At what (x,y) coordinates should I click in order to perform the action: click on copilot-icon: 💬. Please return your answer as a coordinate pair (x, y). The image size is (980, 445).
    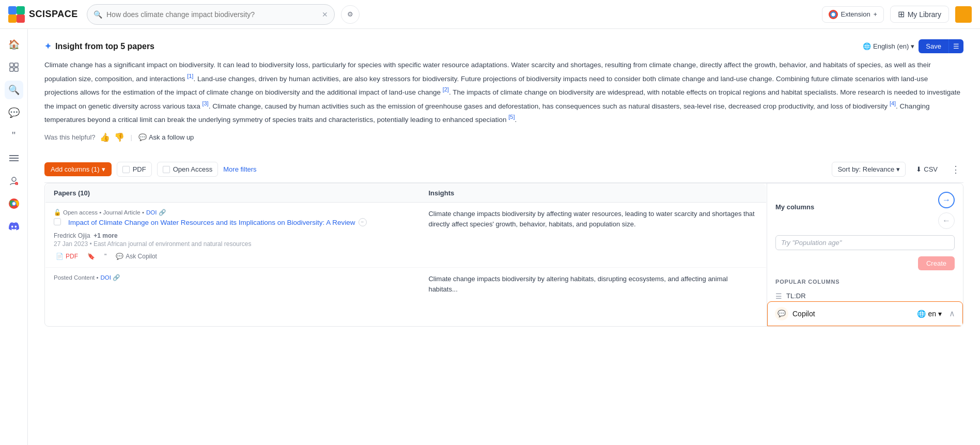
    Looking at the image, I should click on (782, 314).